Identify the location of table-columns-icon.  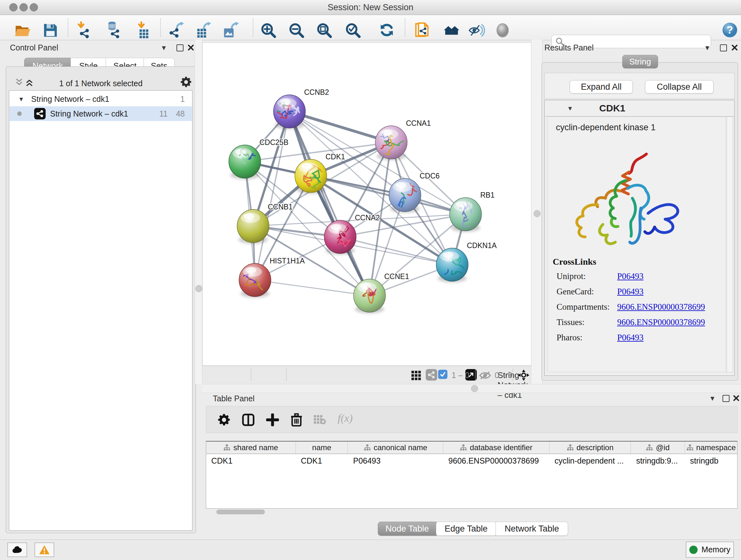
(248, 420).